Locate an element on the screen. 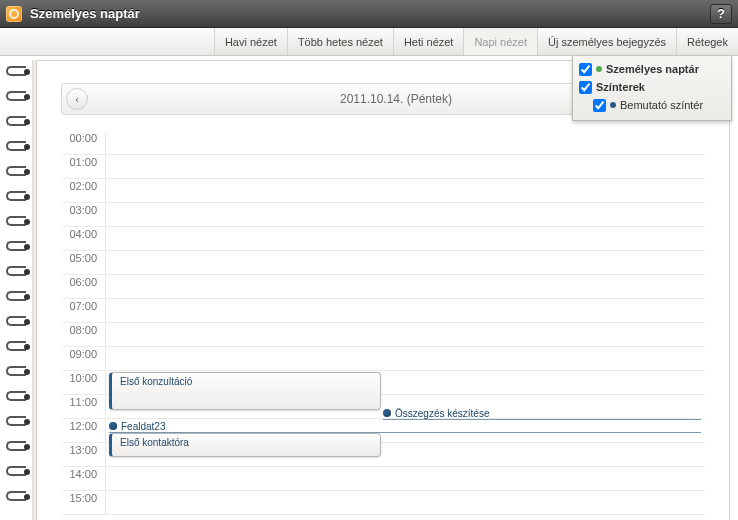 The width and height of the screenshot is (738, 520). layer-row-personal: Személyes naptár is located at coordinates (652, 69).